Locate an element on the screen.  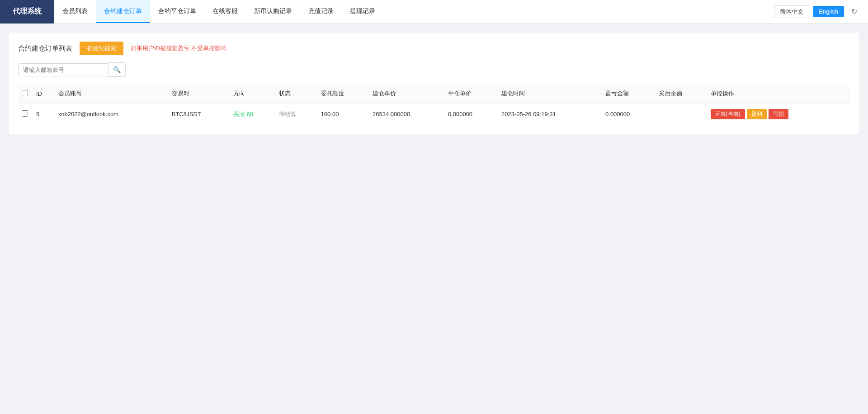
col-checkbox is located at coordinates (25, 94).